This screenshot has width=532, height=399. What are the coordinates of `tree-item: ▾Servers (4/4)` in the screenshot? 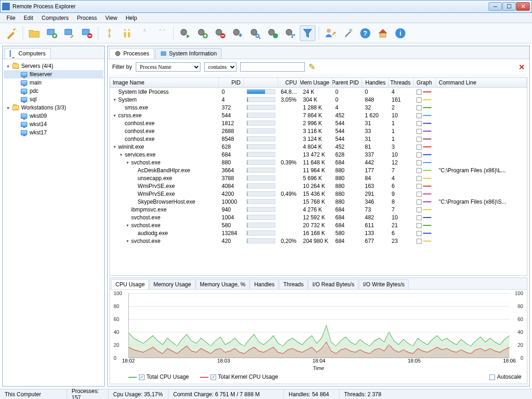 It's located at (54, 66).